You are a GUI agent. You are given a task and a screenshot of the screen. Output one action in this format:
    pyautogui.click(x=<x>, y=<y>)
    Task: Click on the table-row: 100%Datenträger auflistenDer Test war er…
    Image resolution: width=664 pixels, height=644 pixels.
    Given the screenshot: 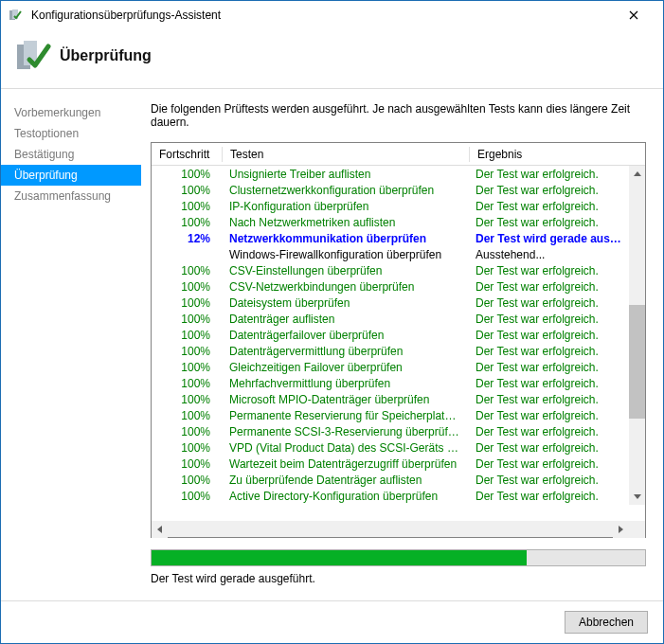 What is the action you would take?
    pyautogui.click(x=390, y=318)
    